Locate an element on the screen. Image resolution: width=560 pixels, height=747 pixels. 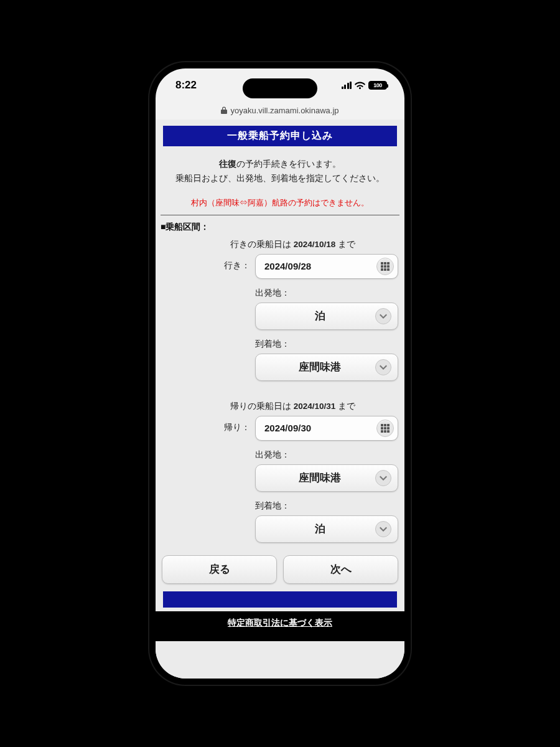
battery-icon: 100 is located at coordinates (378, 85).